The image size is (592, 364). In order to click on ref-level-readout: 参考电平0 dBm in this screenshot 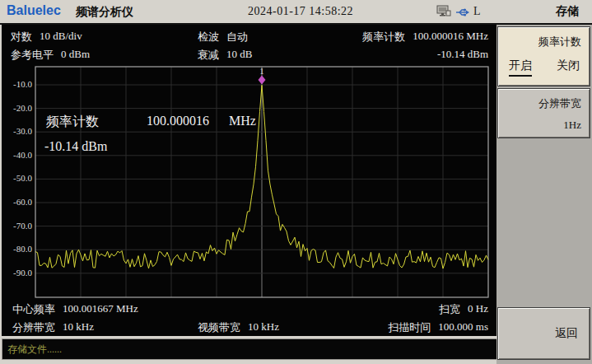, I will do `click(50, 55)`.